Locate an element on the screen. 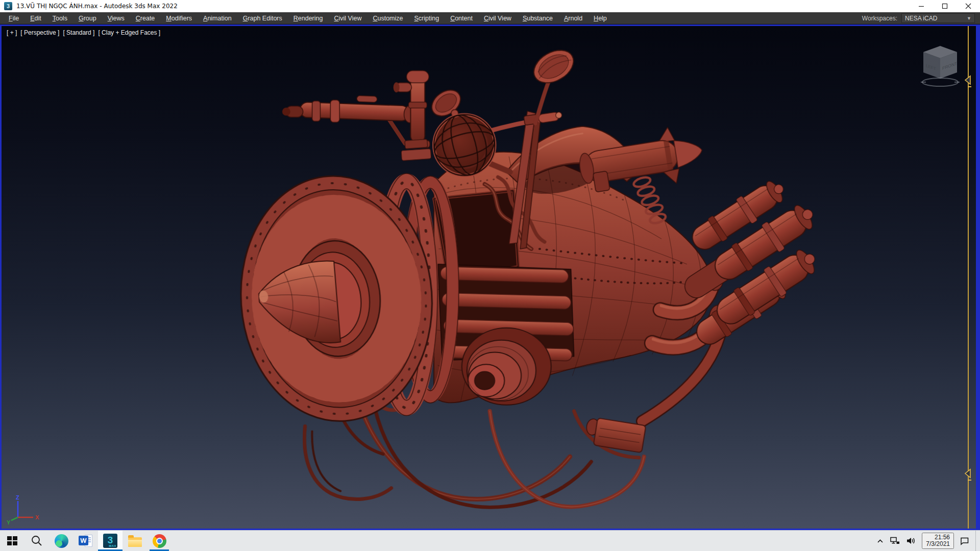 This screenshot has height=551, width=980. taskbar-explorer-button is located at coordinates (135, 541).